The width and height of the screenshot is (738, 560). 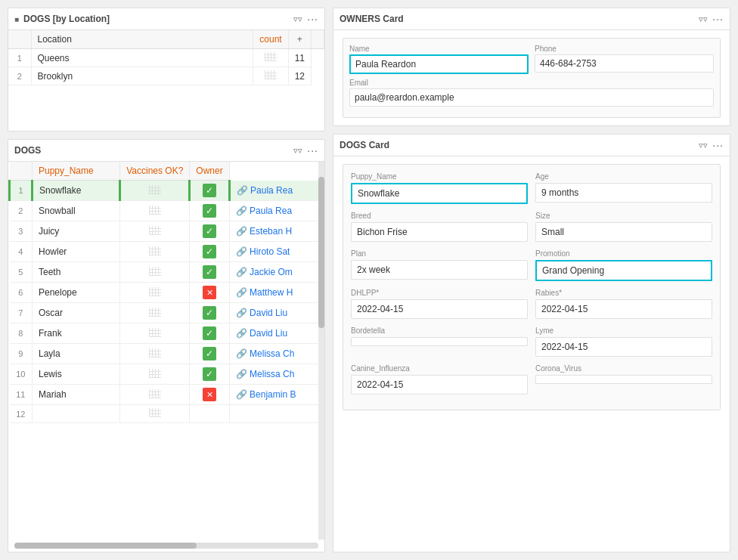 What do you see at coordinates (439, 293) in the screenshot?
I see `dogs-dhlpp-label: DHLPP*` at bounding box center [439, 293].